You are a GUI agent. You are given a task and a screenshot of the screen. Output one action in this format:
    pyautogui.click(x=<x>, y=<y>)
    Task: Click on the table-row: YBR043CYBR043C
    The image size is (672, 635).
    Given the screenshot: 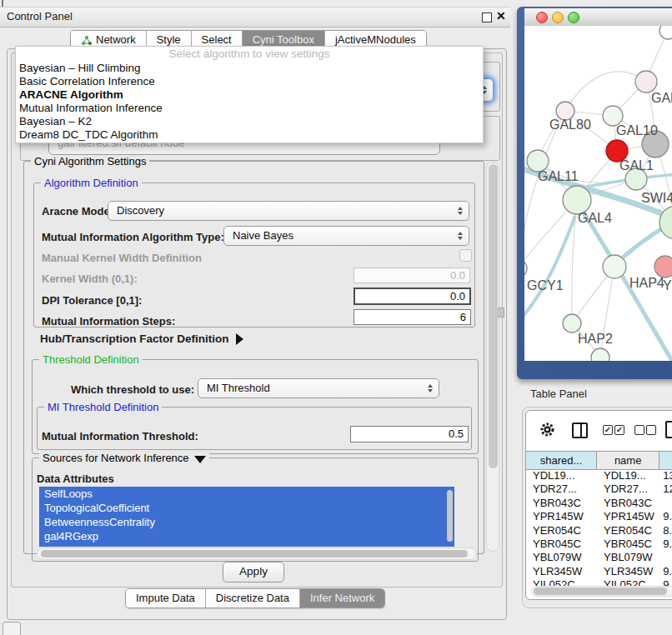 What is the action you would take?
    pyautogui.click(x=599, y=503)
    